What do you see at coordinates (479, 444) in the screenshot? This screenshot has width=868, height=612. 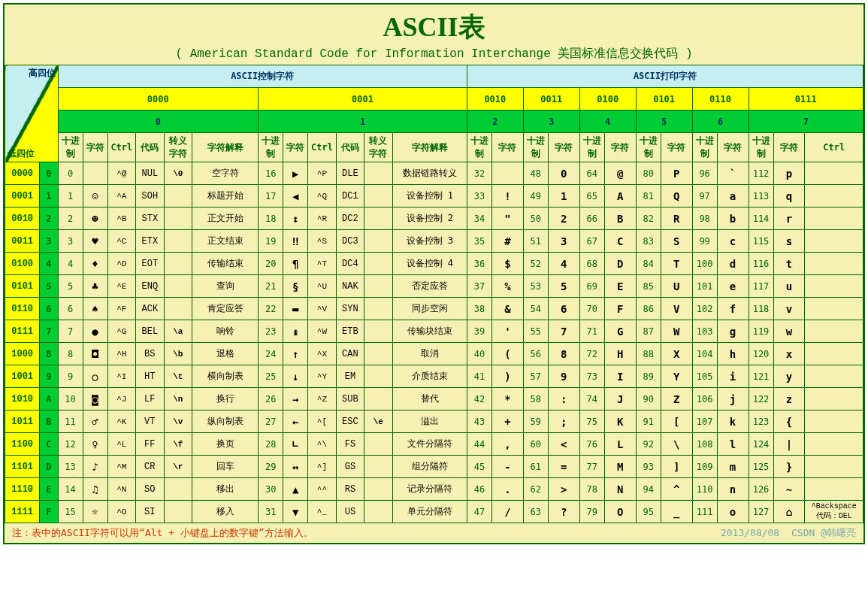 I see `dec: 44` at bounding box center [479, 444].